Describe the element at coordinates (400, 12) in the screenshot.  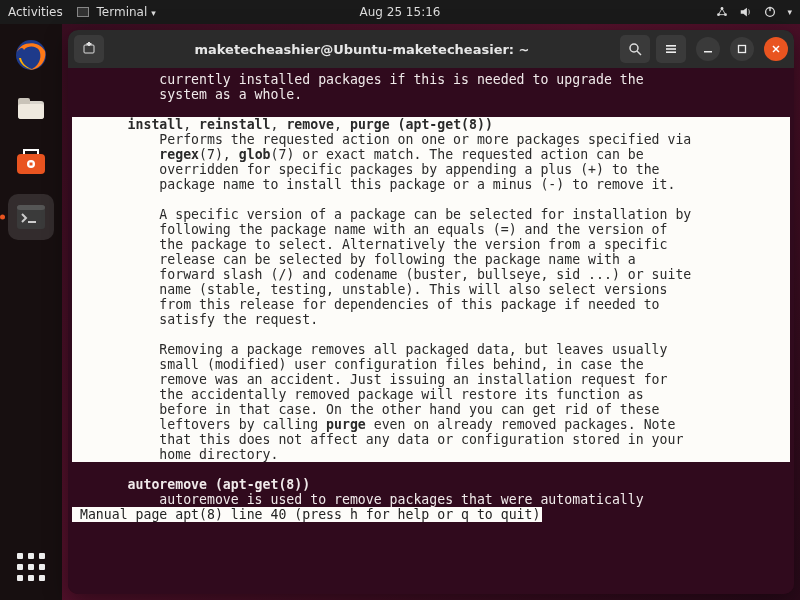
I see `clock: Aug 25 15:16` at that location.